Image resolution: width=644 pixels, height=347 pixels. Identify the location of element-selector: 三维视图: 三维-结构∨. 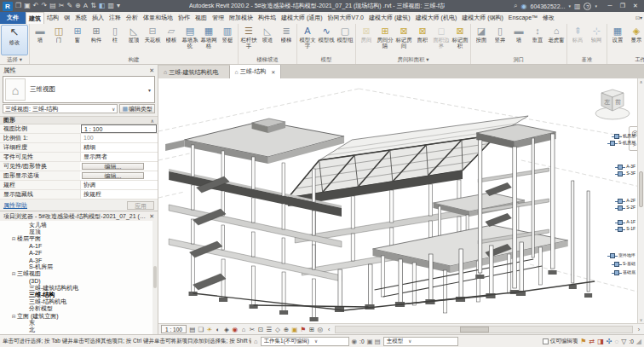
(60, 109).